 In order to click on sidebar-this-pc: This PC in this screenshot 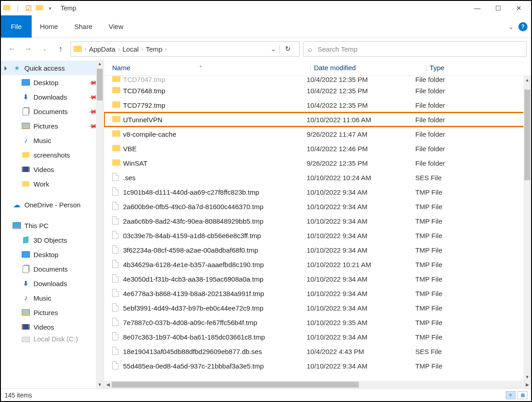, I will do `click(52, 225)`.